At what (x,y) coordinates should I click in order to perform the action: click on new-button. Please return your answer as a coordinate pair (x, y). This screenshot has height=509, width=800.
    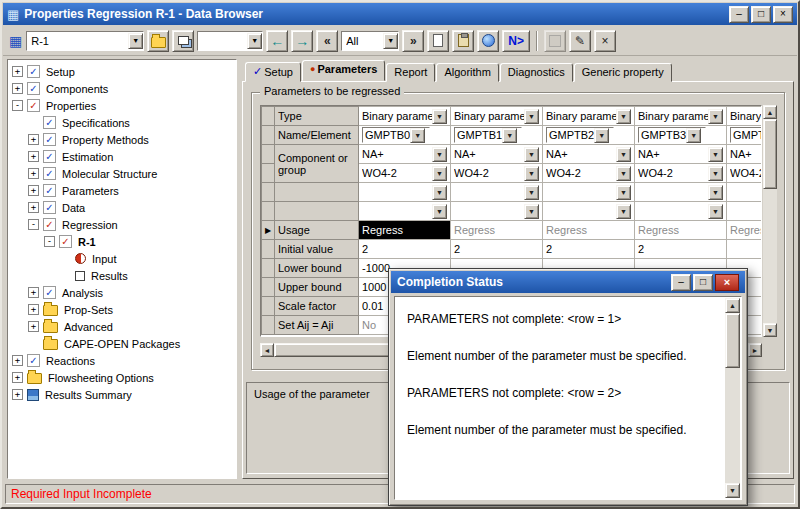
    Looking at the image, I should click on (438, 41).